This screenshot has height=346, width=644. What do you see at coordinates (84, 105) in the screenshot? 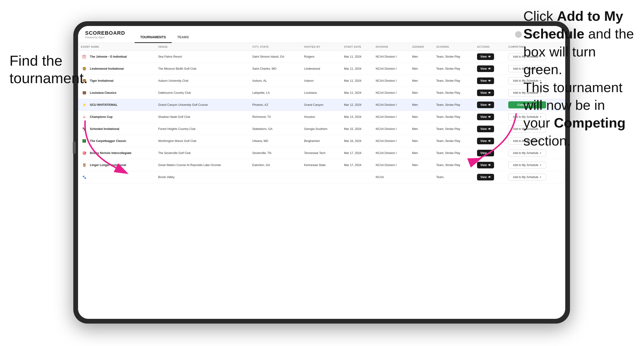
I see `school-logo: ⚡` at bounding box center [84, 105].